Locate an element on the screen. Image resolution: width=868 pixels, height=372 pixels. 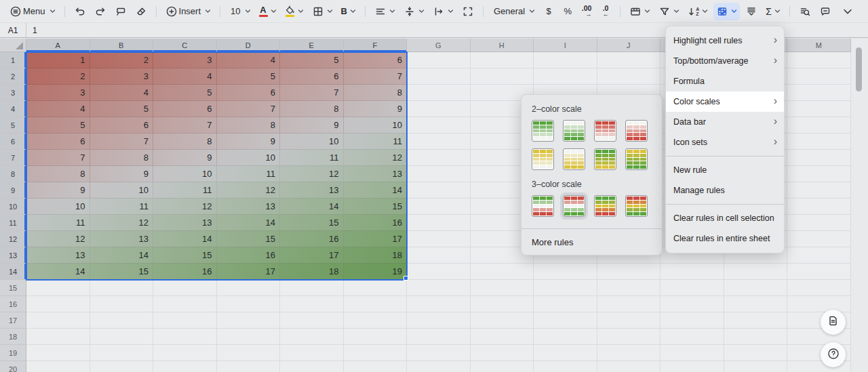
cell-C16 is located at coordinates (185, 304).